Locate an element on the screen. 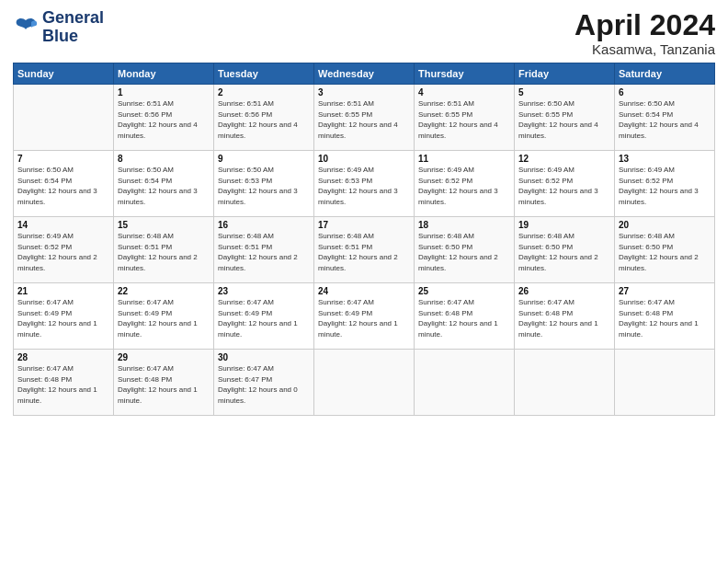  table-cell: 3Sunrise: 6:51 AMSunset: 6:55 PMDaylight… is located at coordinates (364, 118).